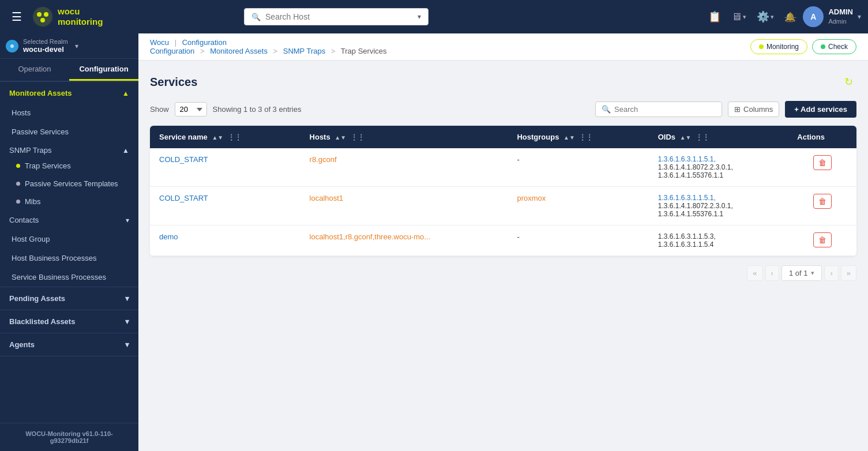 This screenshot has height=451, width=868. Describe the element at coordinates (765, 17) in the screenshot. I see `gear-icon-btn: ⚙️ ▾` at that location.